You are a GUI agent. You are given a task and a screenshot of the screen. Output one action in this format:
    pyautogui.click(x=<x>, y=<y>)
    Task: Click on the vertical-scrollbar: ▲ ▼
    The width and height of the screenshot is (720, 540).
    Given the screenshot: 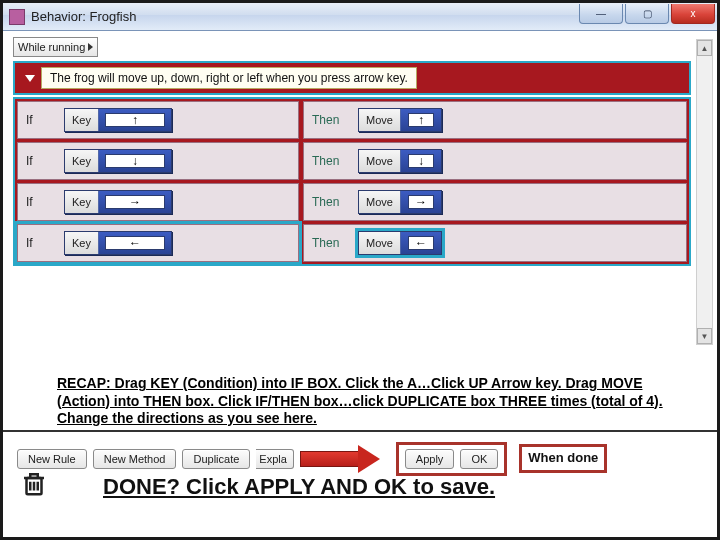 What is the action you would take?
    pyautogui.click(x=704, y=192)
    